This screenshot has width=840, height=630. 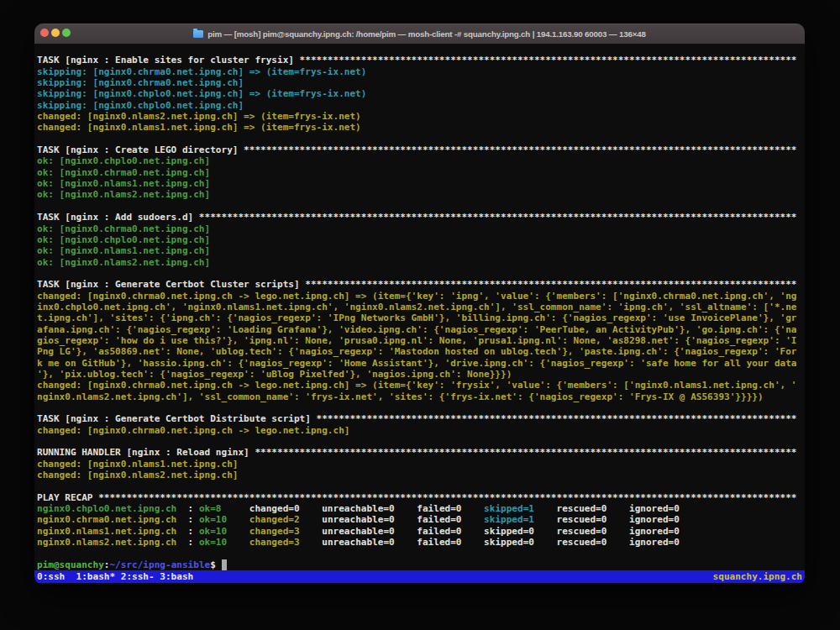 What do you see at coordinates (421, 72) in the screenshot?
I see `terminal-line: skipping: [nginx0.chrma0.net.ipng.ch] =>…` at bounding box center [421, 72].